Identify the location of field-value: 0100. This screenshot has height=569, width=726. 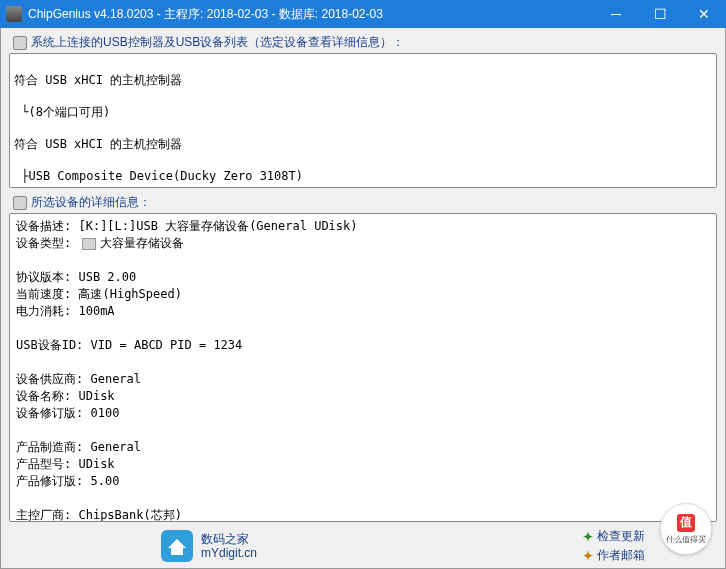
(104, 413).